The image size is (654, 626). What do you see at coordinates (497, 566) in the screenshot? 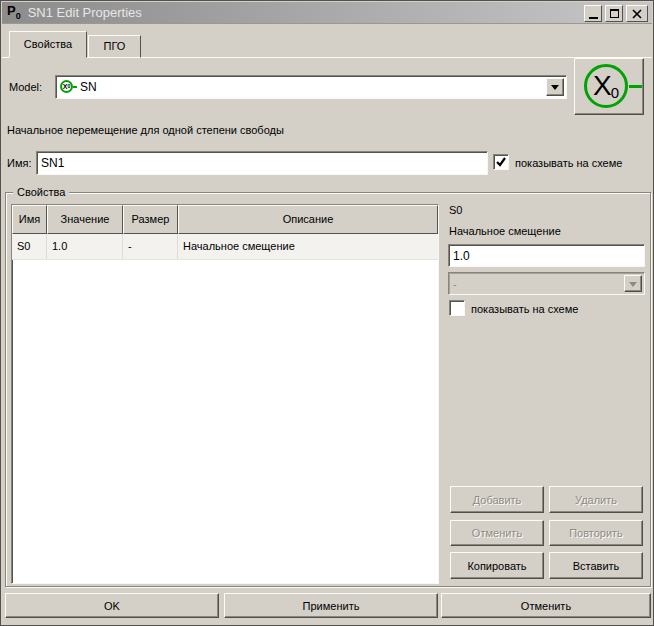
I see `copy-button: Копировать` at bounding box center [497, 566].